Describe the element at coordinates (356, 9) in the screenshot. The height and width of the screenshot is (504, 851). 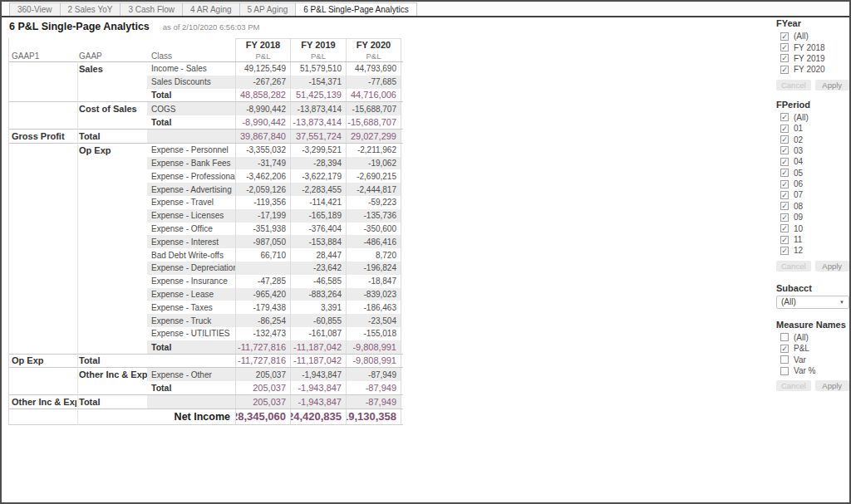
I see `tab-6-p-l-single-page-analytics: 6 P&L Single-Page Analytics` at that location.